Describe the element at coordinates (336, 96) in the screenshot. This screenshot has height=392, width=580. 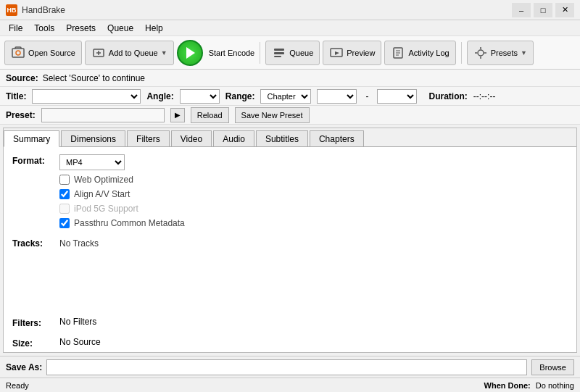
I see `chapter-start-select` at that location.